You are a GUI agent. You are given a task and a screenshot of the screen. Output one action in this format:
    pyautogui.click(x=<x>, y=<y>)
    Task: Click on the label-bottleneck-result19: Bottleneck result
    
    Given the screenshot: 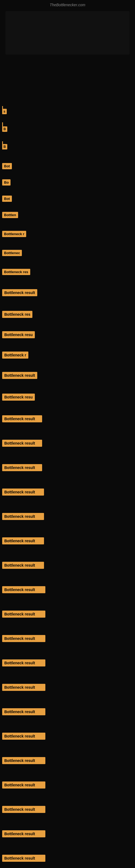 What is the action you would take?
    pyautogui.click(x=24, y=809)
    